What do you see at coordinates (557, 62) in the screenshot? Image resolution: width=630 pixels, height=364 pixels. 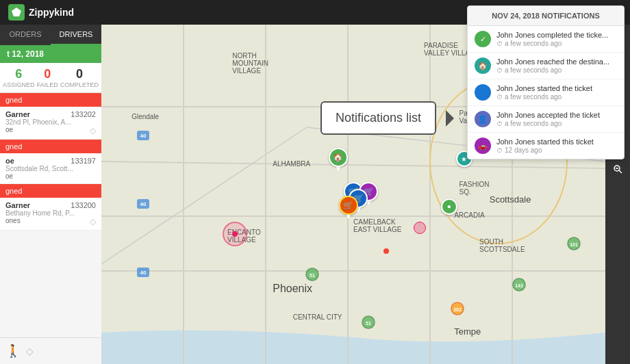 I see `notif-title-2: John Jones reached the destina...` at bounding box center [557, 62].